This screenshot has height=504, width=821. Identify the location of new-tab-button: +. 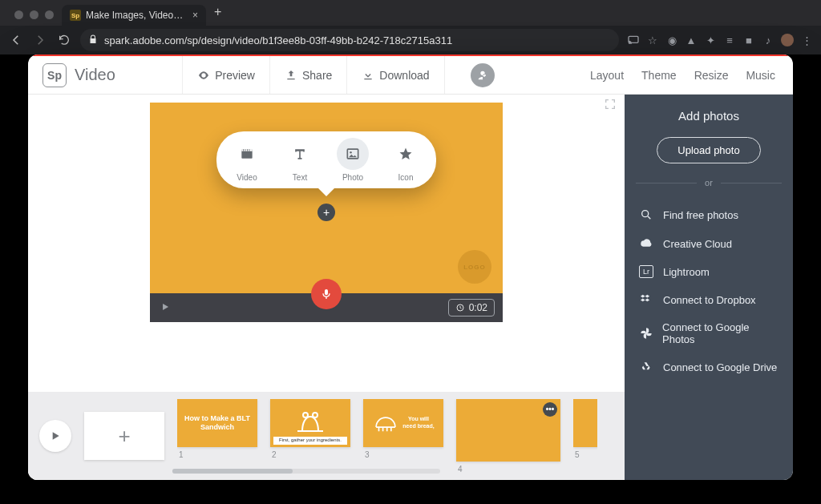
(218, 13).